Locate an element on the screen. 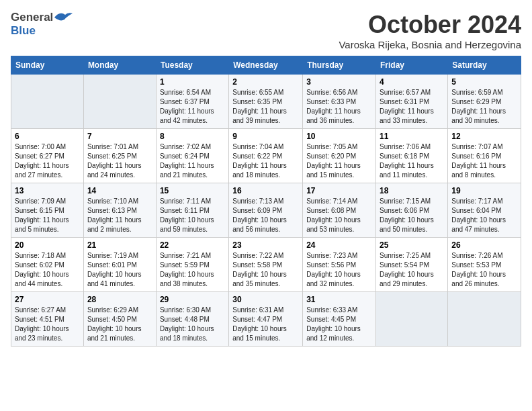  day-info: Sunrise: 6:29 AMSunset: 4:50 PMDaylight:… is located at coordinates (114, 324).